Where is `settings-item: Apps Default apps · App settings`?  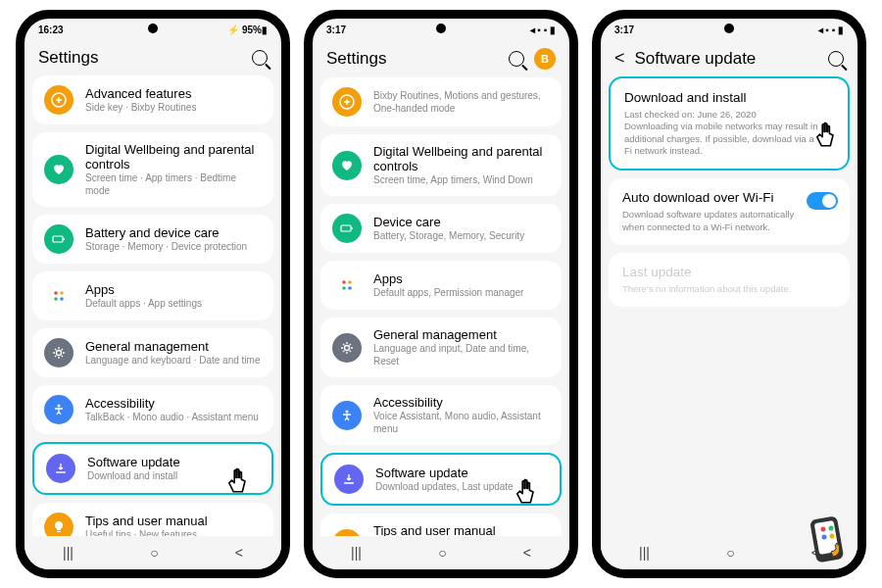 settings-item: Apps Default apps · App settings is located at coordinates (153, 296).